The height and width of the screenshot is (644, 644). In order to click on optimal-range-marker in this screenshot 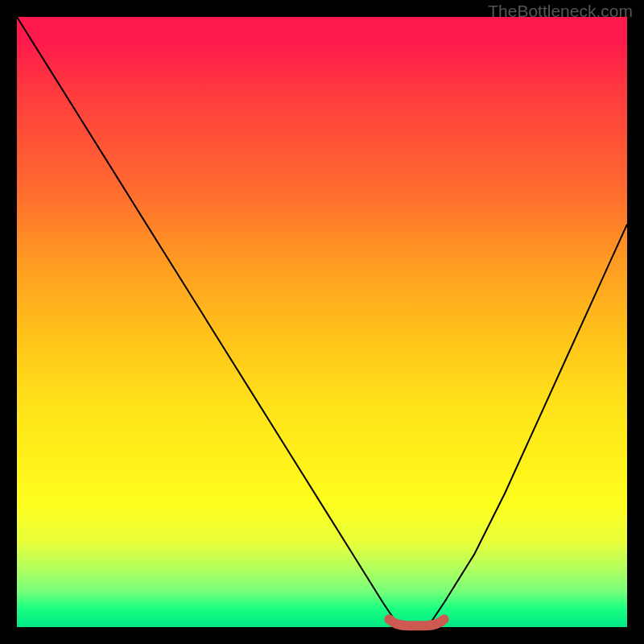, I will do `click(416, 622)`.